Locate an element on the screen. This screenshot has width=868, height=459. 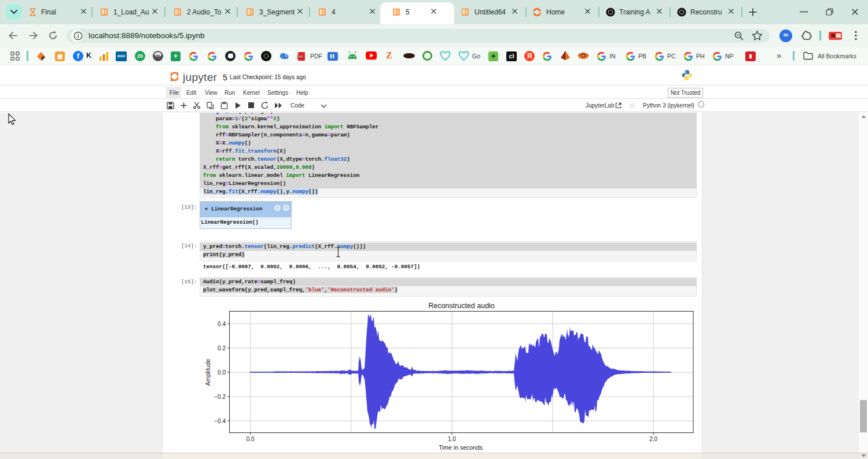
svg-text: Amplitude is located at coordinates (208, 372).